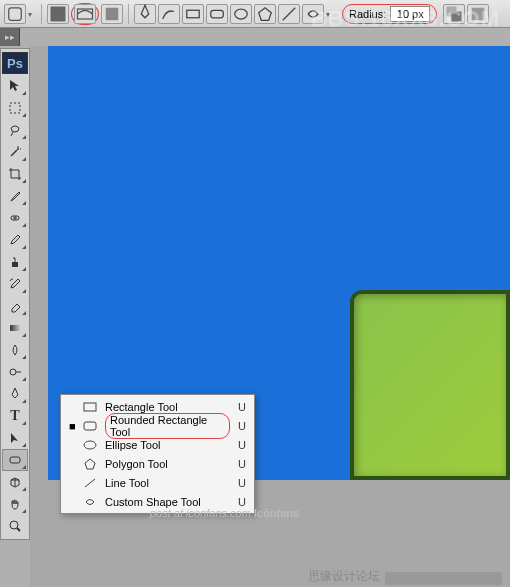 The height and width of the screenshot is (587, 510). I want to click on rounded-rect-shape-button, so click(217, 14).